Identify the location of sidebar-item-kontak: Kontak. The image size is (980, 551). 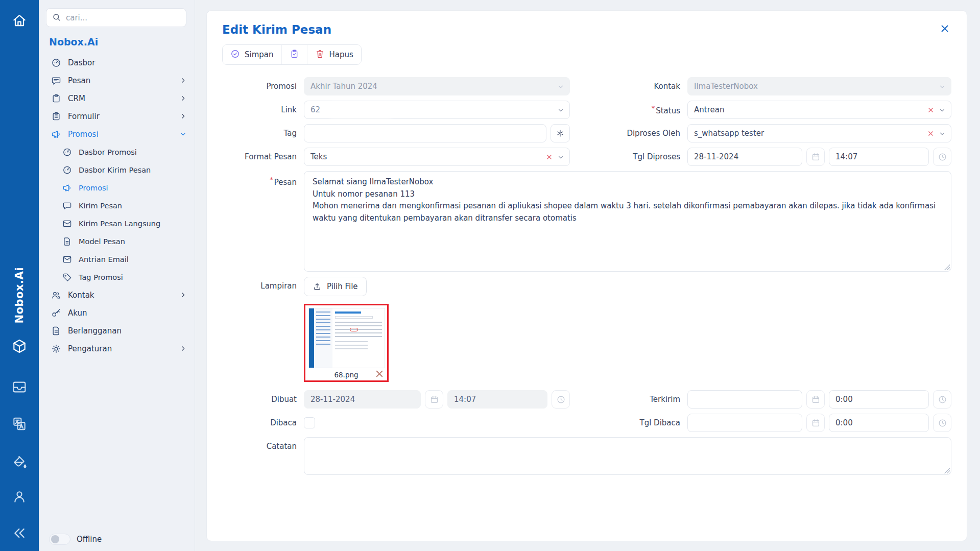
(116, 295).